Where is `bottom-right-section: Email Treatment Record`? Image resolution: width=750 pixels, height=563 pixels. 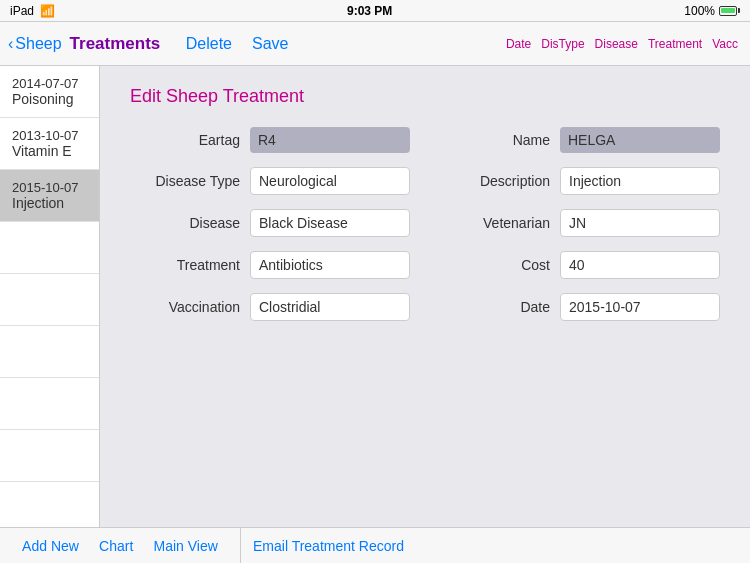
bottom-right-section: Email Treatment Record is located at coordinates (496, 546).